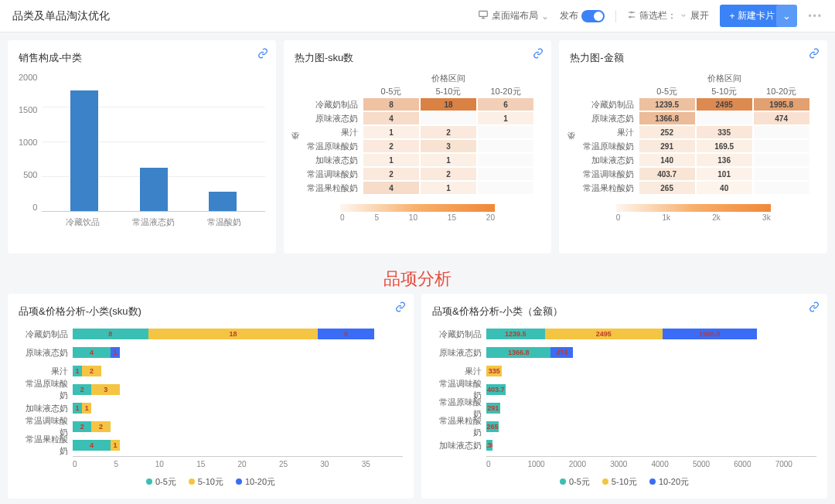 The image size is (835, 504). I want to click on expand-label: 展开, so click(700, 15).